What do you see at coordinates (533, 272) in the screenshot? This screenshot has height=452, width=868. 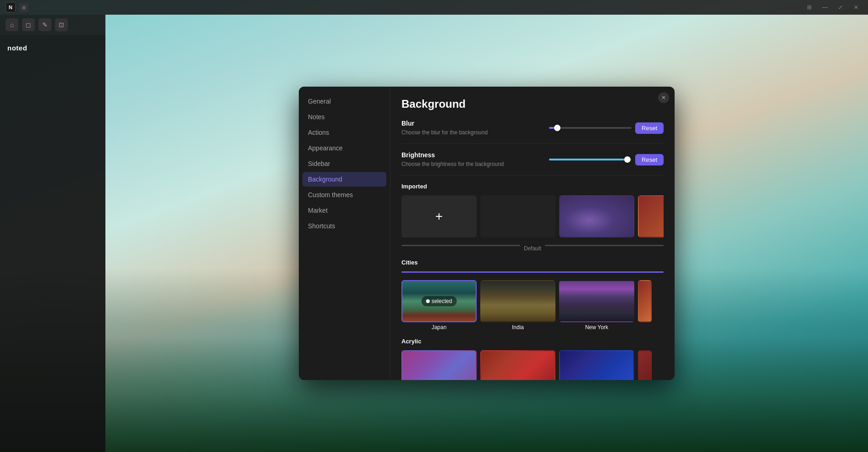 I see `cities-scroll-bar` at bounding box center [533, 272].